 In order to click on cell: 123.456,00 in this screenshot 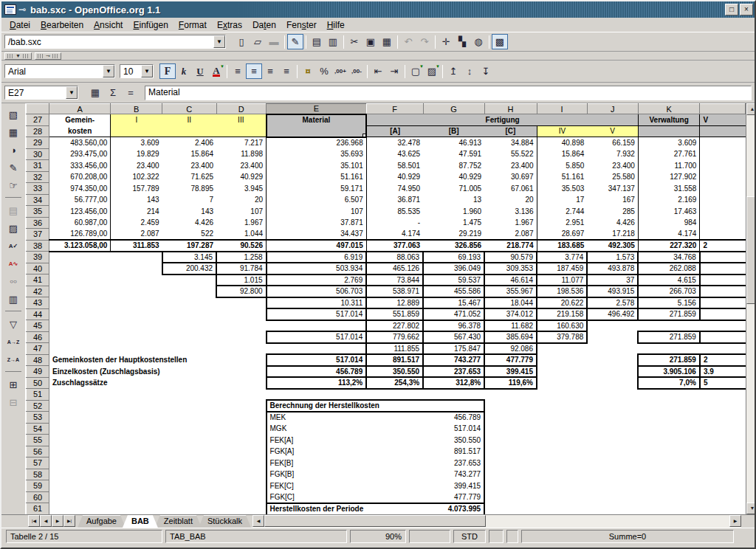, I will do `click(80, 212)`.